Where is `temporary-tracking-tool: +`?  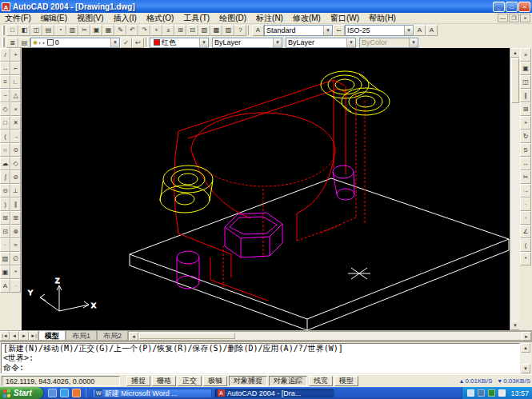 temporary-tracking-tool: + is located at coordinates (16, 54).